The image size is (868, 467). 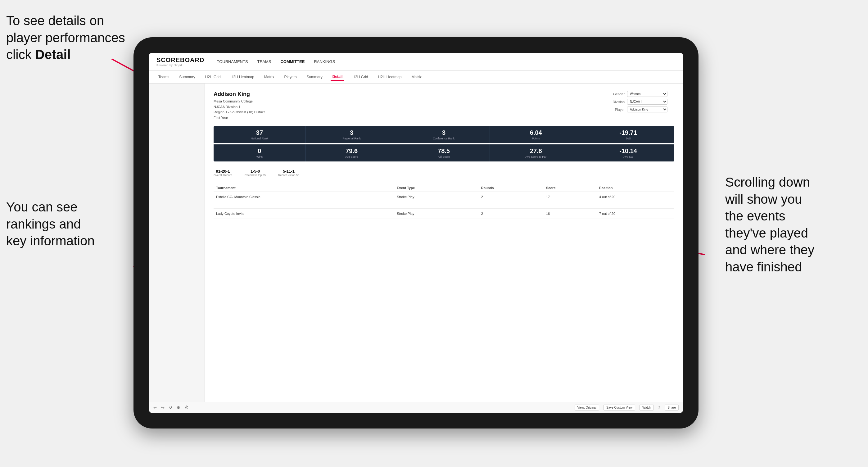 What do you see at coordinates (640, 102) in the screenshot?
I see `player-controls: Gender Women Division NJCAA I` at bounding box center [640, 102].